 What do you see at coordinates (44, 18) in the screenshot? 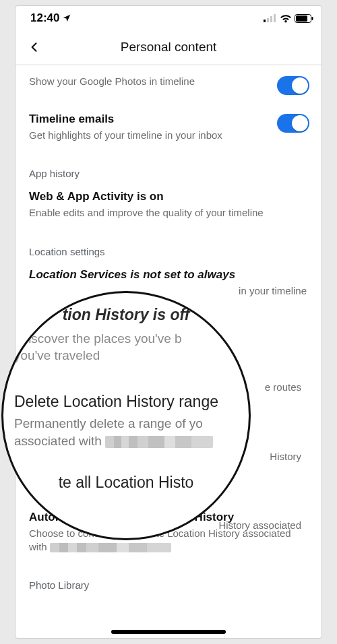
I see `status-time: 12:40` at bounding box center [44, 18].